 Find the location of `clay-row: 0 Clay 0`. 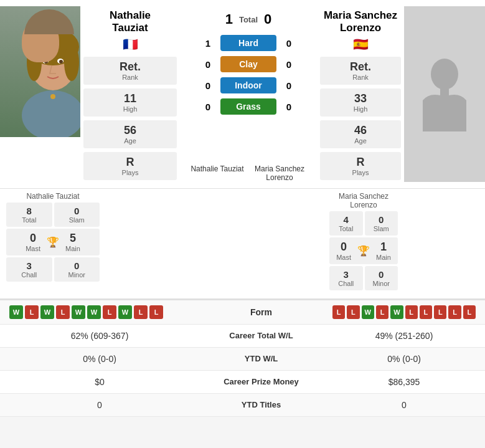

clay-row: 0 Clay 0 is located at coordinates (248, 64).